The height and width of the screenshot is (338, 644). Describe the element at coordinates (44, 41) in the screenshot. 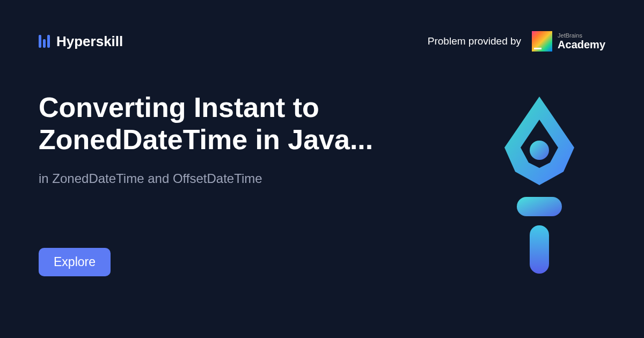

I see `hyperskill-icon` at that location.